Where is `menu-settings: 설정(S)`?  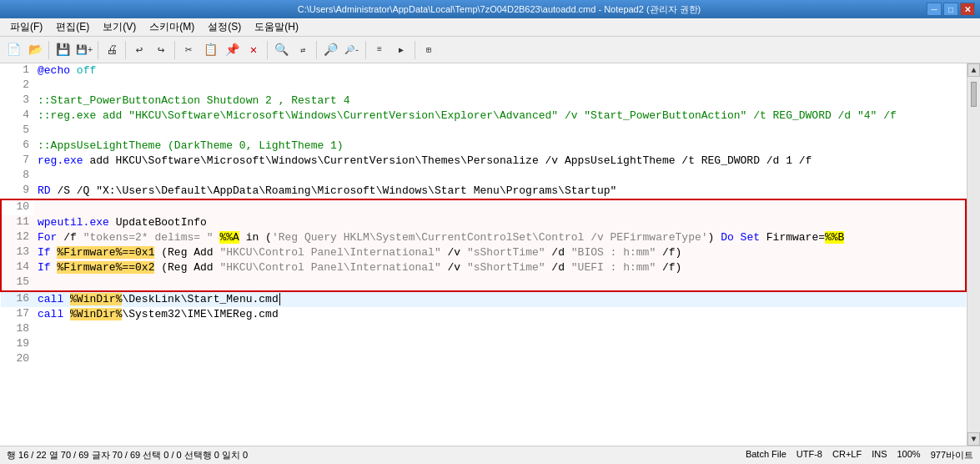 menu-settings: 설정(S) is located at coordinates (224, 27).